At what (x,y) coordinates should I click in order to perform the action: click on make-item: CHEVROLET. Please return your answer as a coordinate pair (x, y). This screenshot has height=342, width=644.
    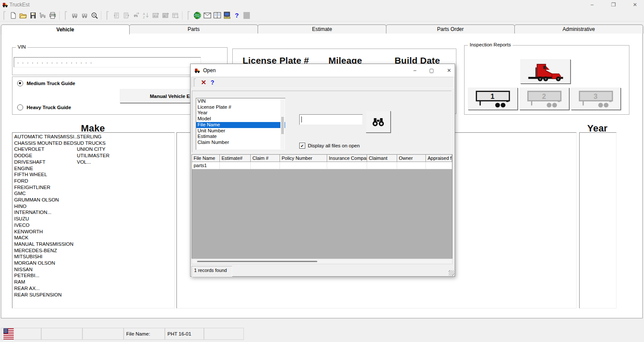
    Looking at the image, I should click on (44, 150).